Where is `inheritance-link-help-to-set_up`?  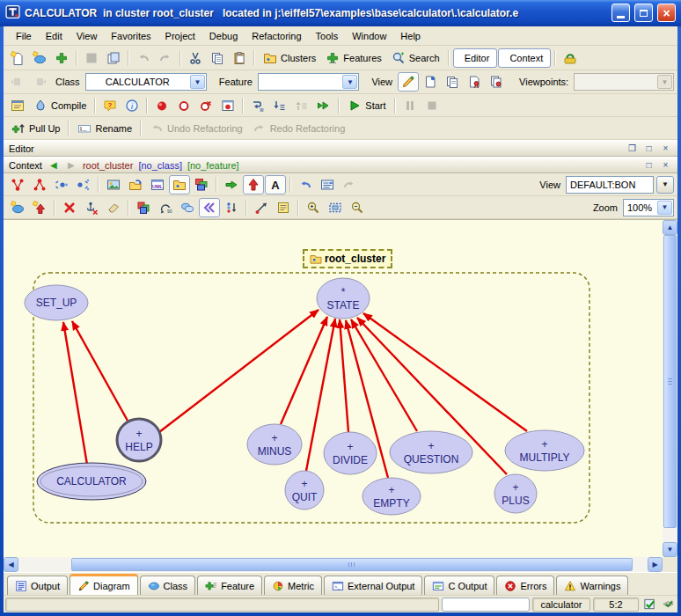
inheritance-link-help-to-set_up is located at coordinates (100, 371).